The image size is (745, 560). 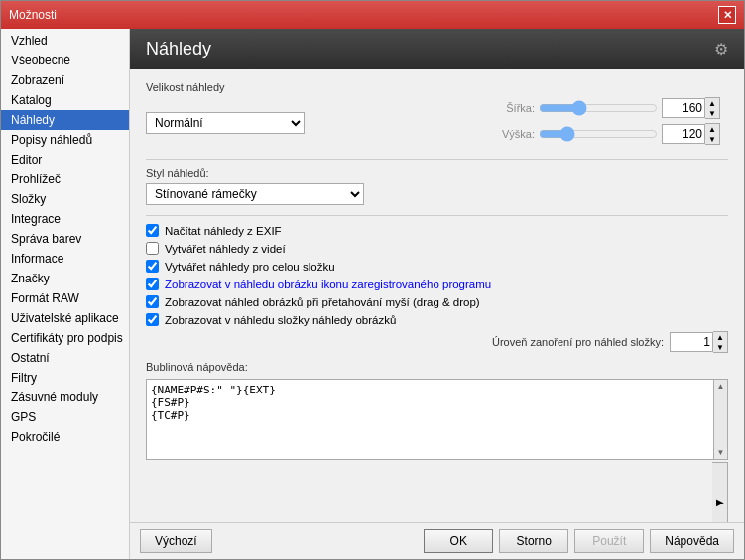 What do you see at coordinates (436, 87) in the screenshot?
I see `size-section-label: Velikost náhledy` at bounding box center [436, 87].